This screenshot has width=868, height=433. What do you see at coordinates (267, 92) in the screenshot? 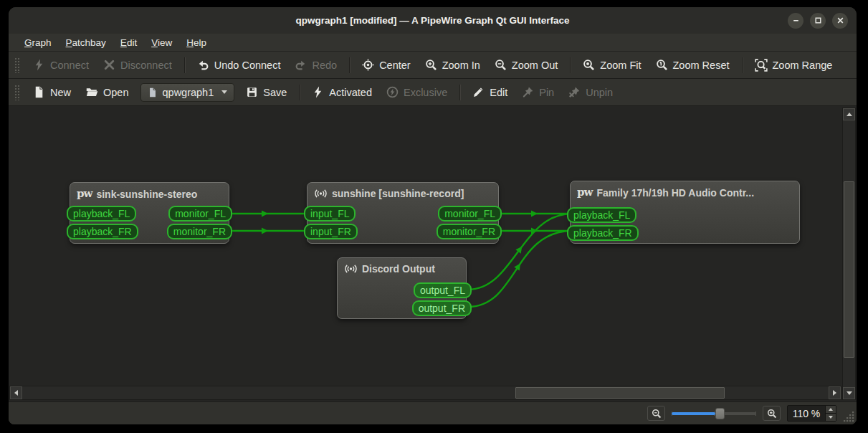
I see `save-button: Save` at bounding box center [267, 92].